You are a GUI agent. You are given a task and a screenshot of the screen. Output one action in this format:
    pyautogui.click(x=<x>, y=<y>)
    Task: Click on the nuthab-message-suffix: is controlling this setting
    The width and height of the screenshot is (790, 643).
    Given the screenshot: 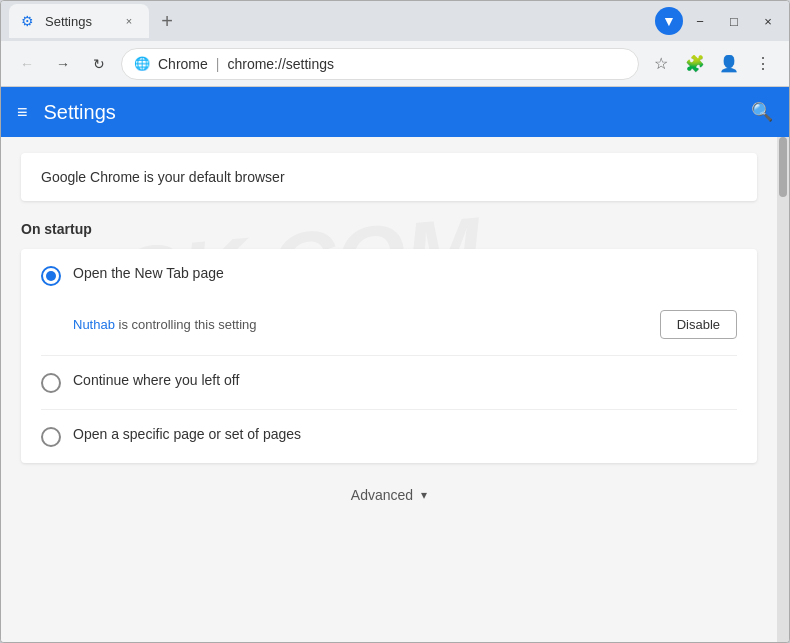 What is the action you would take?
    pyautogui.click(x=186, y=324)
    